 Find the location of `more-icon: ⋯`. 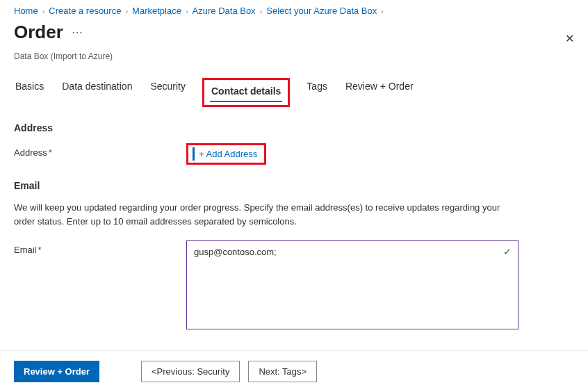

more-icon: ⋯ is located at coordinates (77, 32).